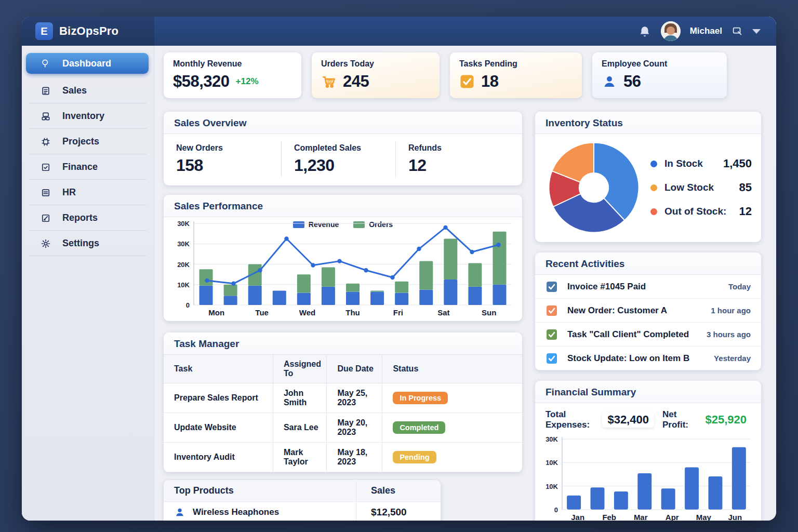 The height and width of the screenshot is (532, 798). I want to click on activity-text: Stock Update: Low on Item B, so click(629, 358).